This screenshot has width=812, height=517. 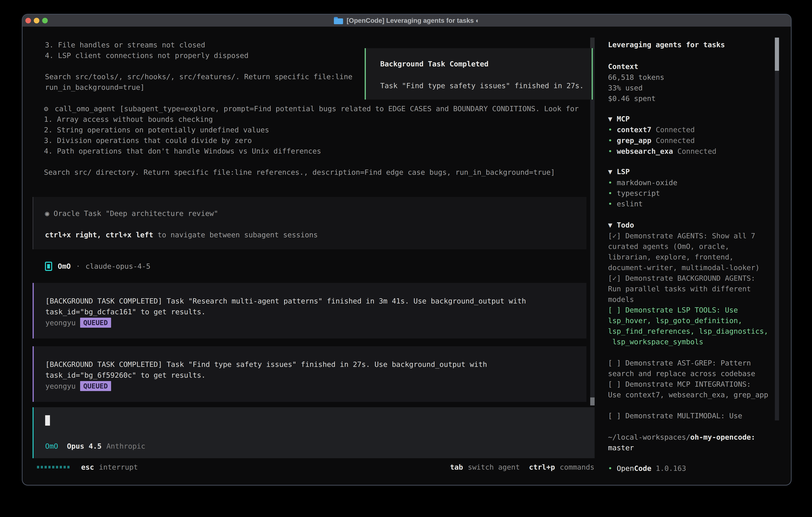 I want to click on input-agent-name: OmO, so click(x=52, y=446).